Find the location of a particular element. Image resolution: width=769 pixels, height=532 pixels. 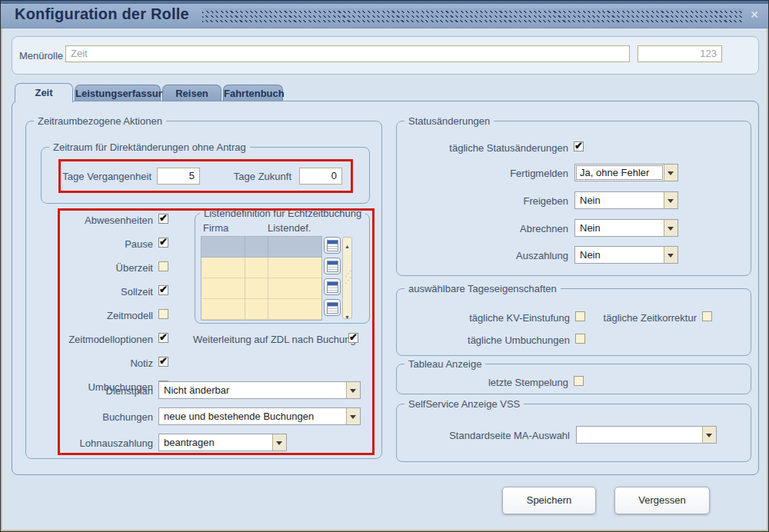

notiz-checkbox is located at coordinates (163, 361).